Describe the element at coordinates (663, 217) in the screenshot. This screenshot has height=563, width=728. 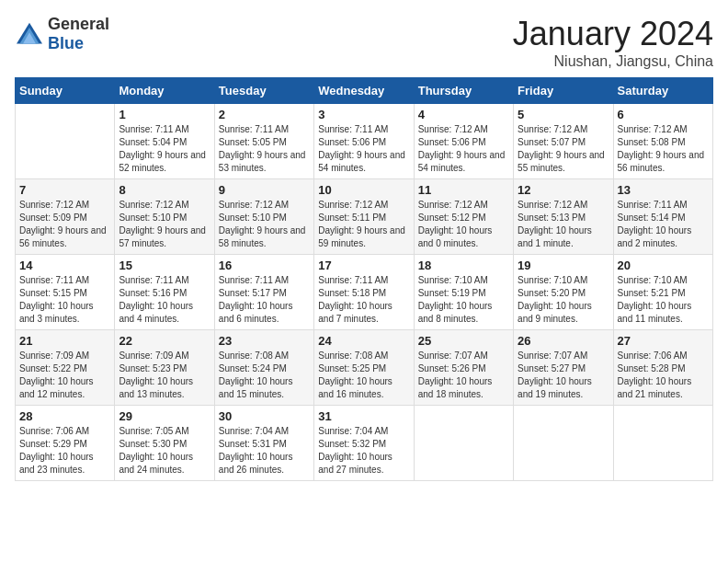
I see `calendar-cell: 13 Sunrise: 7:11 AMSunset: 5:14 PMDaylig…` at that location.